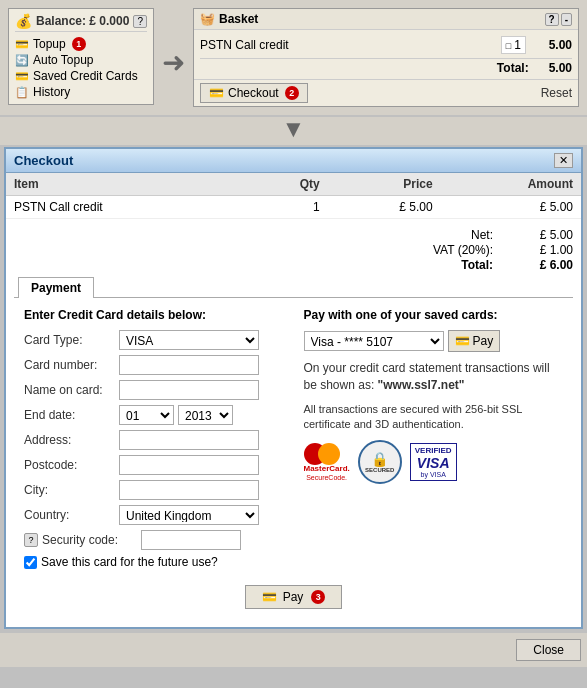  What do you see at coordinates (189, 465) in the screenshot?
I see `postcode-input` at bounding box center [189, 465].